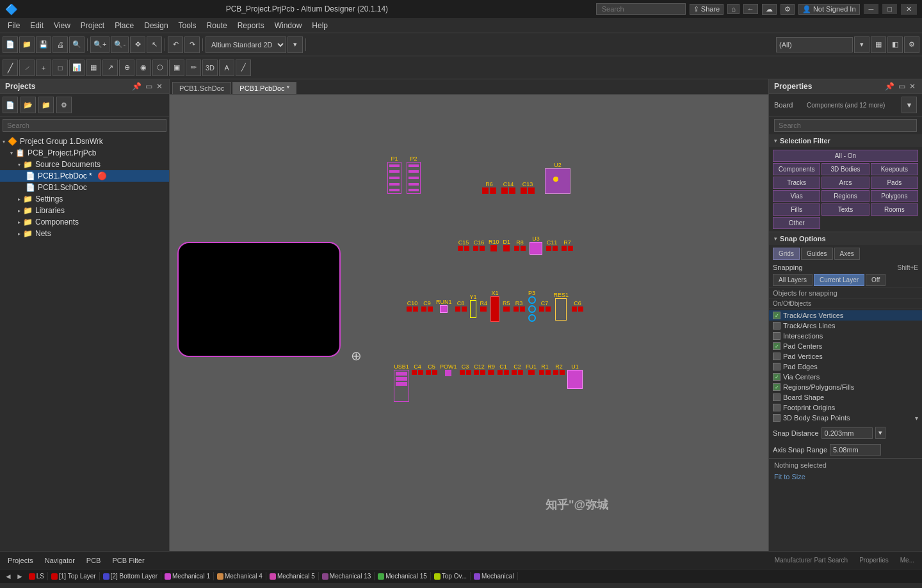  I want to click on layer-filter-dropdown: ▾, so click(862, 45).